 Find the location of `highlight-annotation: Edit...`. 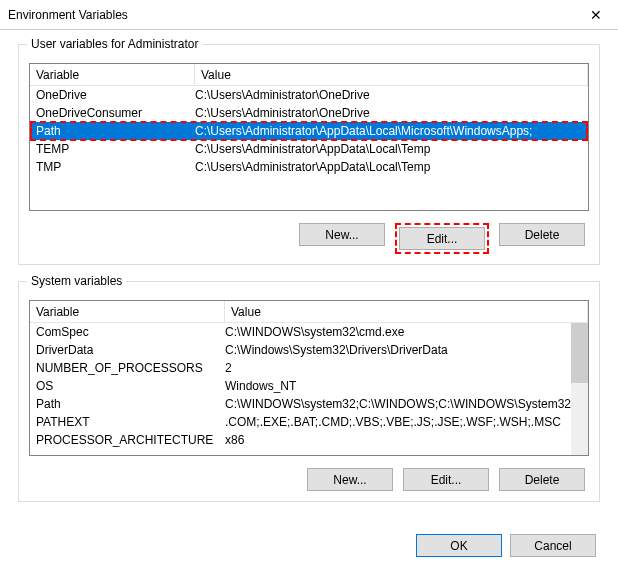

highlight-annotation: Edit... is located at coordinates (442, 238).